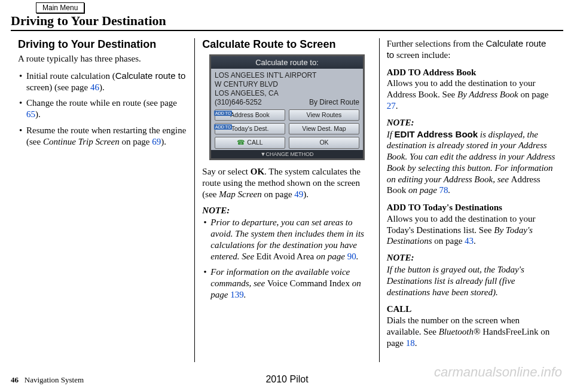  I want to click on col2-note-list: Prior to departure, you can set areas to…, so click(287, 258).